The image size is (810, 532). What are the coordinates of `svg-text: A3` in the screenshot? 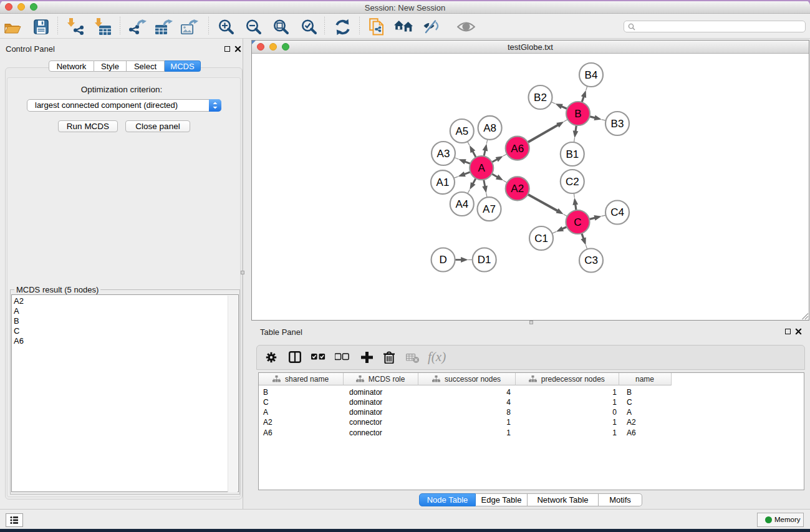 It's located at (444, 153).